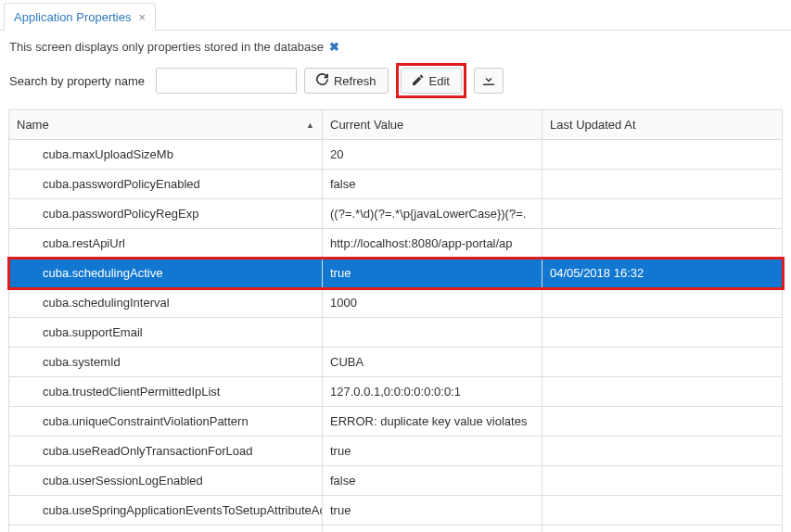  I want to click on cell-value: http://localhost:8080/app, so click(432, 529).